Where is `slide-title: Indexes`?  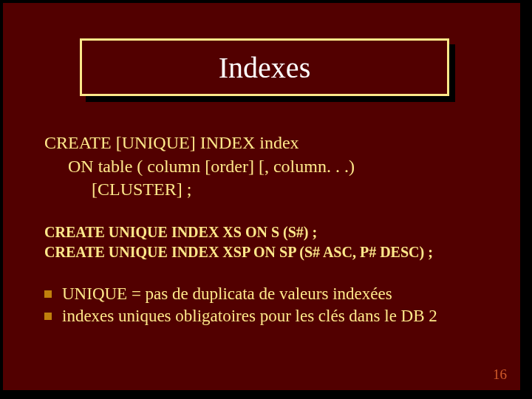 slide-title: Indexes is located at coordinates (265, 68).